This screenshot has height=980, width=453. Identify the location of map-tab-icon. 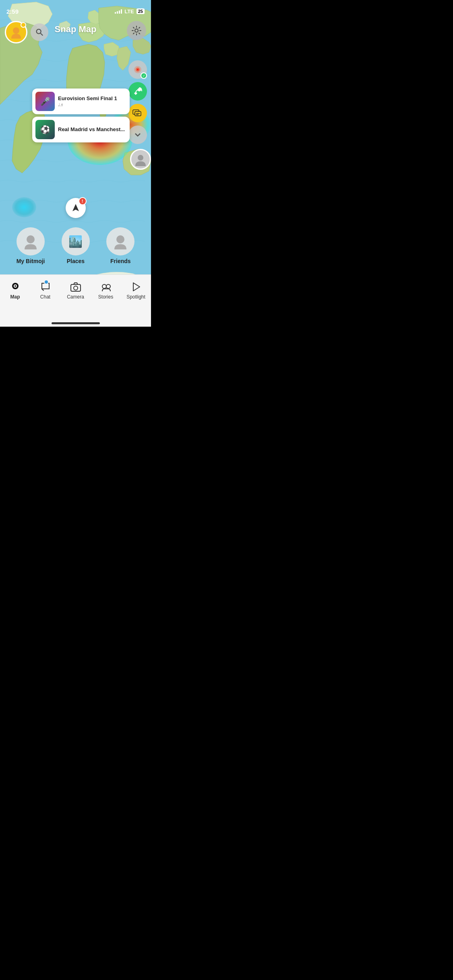
(15, 287).